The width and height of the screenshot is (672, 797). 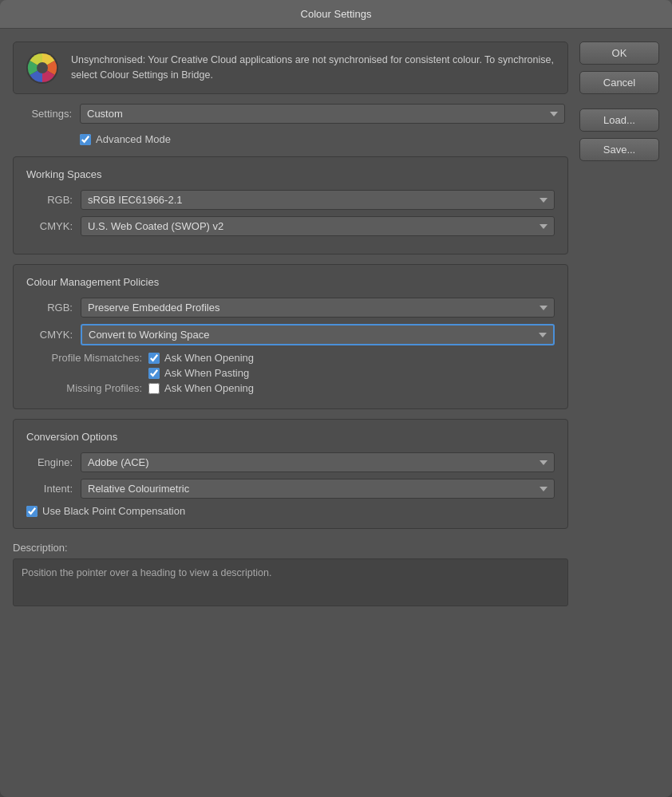 What do you see at coordinates (133, 139) in the screenshot?
I see `advanced-mode-label: Advanced Mode` at bounding box center [133, 139].